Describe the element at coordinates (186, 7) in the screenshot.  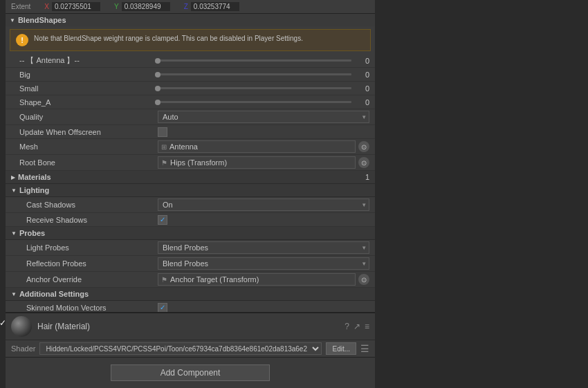
I see `z-axis-label: Z` at that location.